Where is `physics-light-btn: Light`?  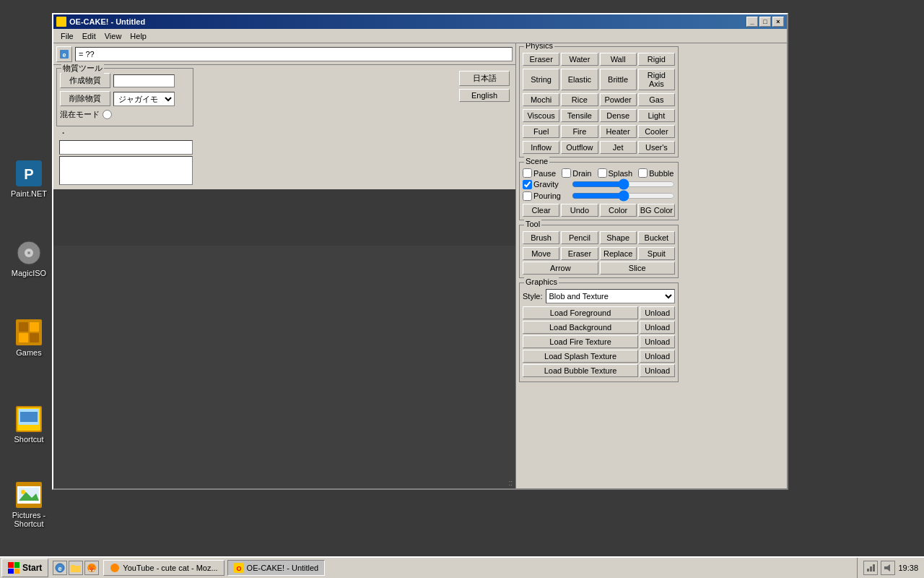 physics-light-btn: Light is located at coordinates (657, 116).